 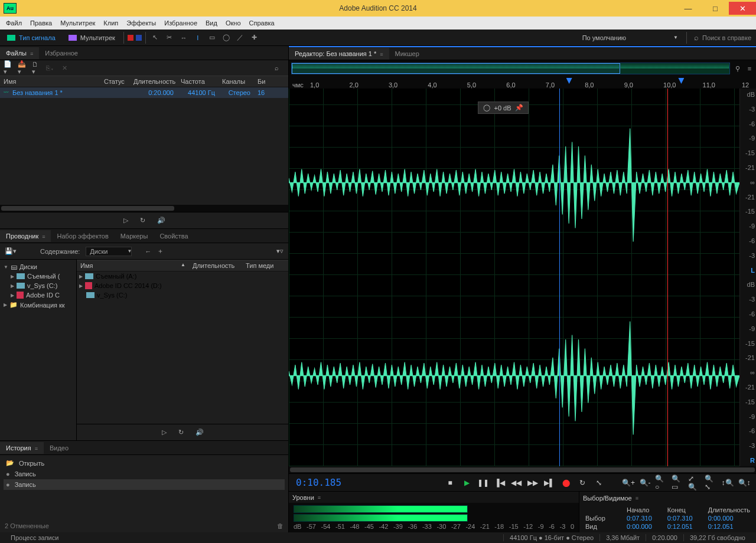 I want to click on content-dropdown: Диски, so click(x=109, y=251).